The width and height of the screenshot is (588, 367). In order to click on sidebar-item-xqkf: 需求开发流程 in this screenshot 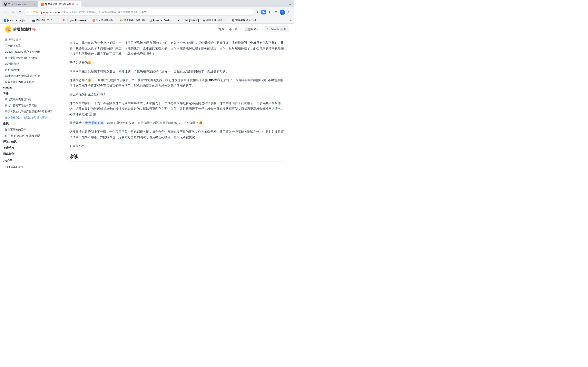, I will do `click(31, 40)`.